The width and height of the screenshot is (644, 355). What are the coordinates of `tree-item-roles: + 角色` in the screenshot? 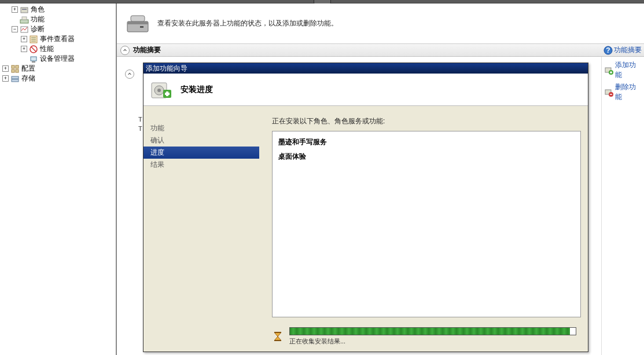 It's located at (57, 9).